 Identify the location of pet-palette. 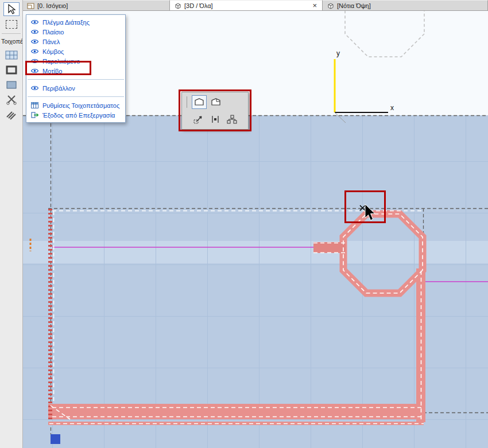
(215, 111).